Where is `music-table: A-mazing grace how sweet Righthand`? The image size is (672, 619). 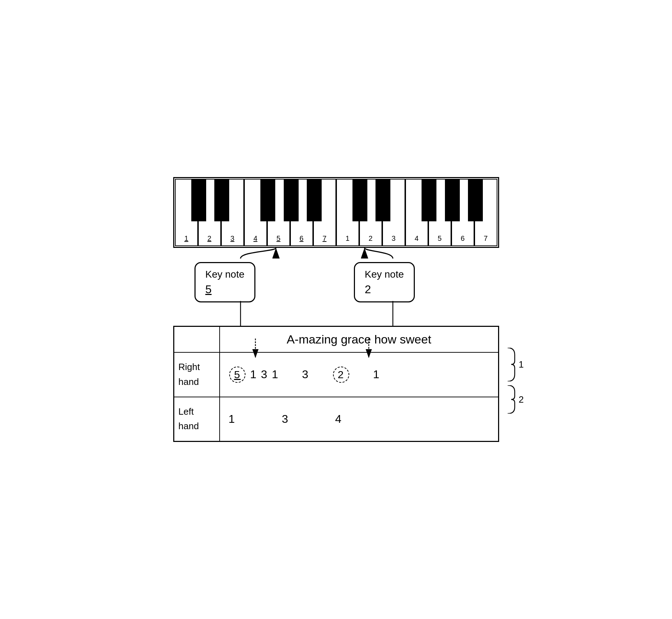
music-table: A-mazing grace how sweet Righthand is located at coordinates (336, 384).